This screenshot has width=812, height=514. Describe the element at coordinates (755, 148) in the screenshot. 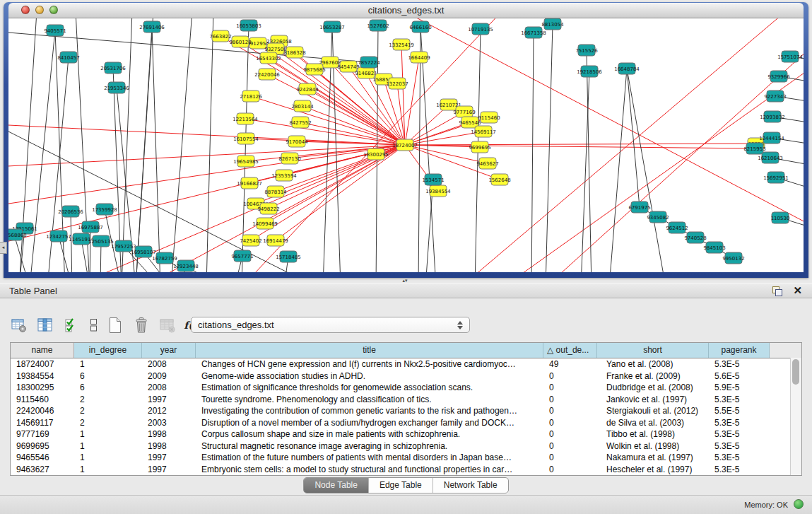

I see `graph-node: 8215953` at that location.